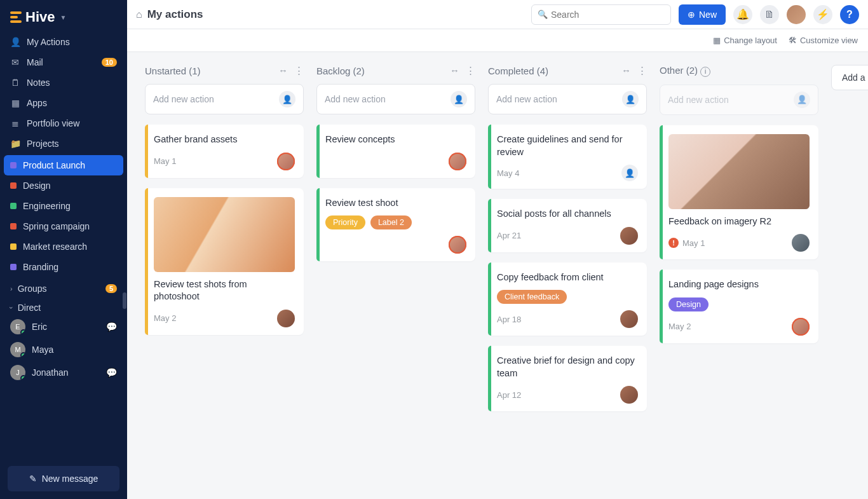 This screenshot has height=499, width=868. Describe the element at coordinates (567, 236) in the screenshot. I see `card-footer: Apr 21` at that location.